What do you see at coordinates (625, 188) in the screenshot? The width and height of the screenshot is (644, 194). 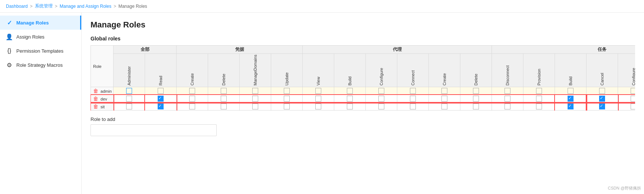 I see `watermark: CSDN @野猪佩拆` at bounding box center [625, 188].